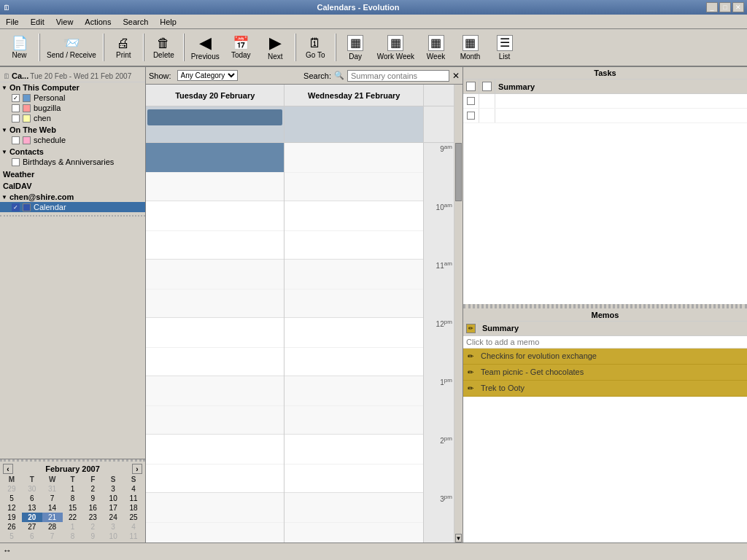  I want to click on show-category-select: Any Category, so click(207, 76).